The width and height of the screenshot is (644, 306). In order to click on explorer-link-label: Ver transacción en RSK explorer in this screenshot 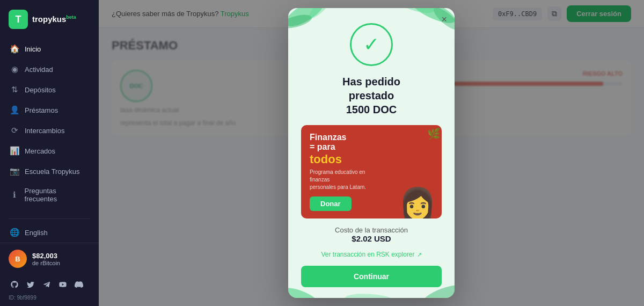, I will do `click(368, 254)`.